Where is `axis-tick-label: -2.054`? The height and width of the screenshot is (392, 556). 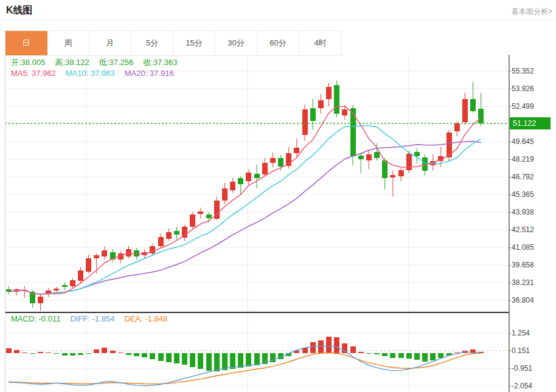 axis-tick-label: -2.054 is located at coordinates (522, 386).